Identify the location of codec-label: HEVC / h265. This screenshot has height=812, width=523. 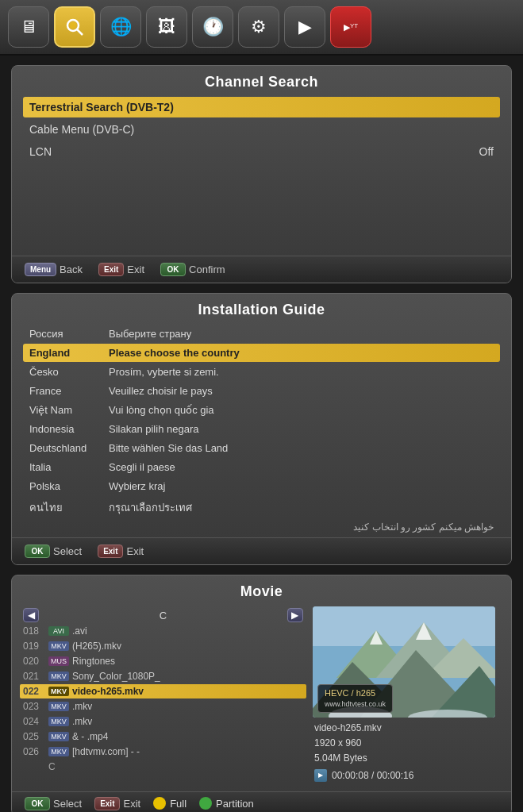
(356, 694).